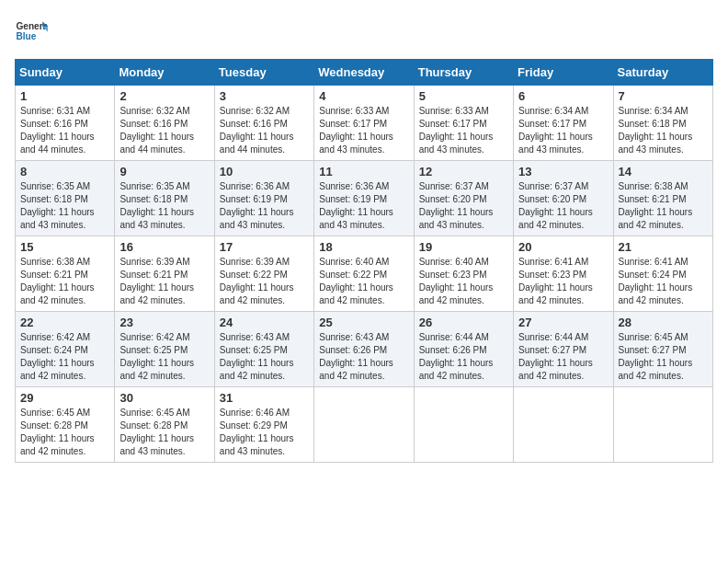  I want to click on day-info: Sunrise: 6:34 AMSunset: 6:18 PMDaylight:…, so click(656, 131).